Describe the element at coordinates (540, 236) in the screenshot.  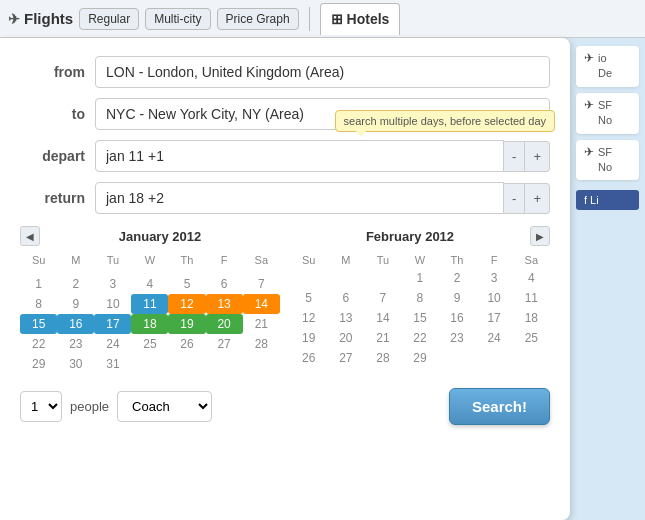
I see `feb-next-button: ▶` at that location.